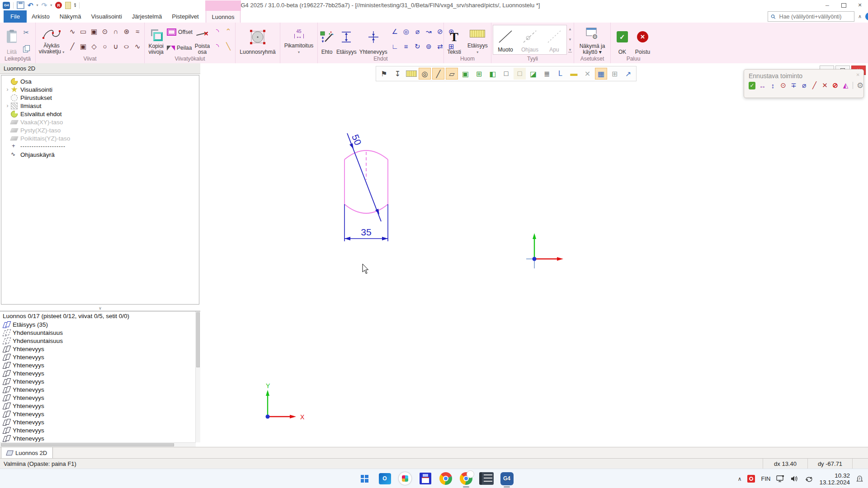 The height and width of the screenshot is (488, 868). What do you see at coordinates (406, 32) in the screenshot?
I see `concentric-constraint-icon: ◎` at bounding box center [406, 32].